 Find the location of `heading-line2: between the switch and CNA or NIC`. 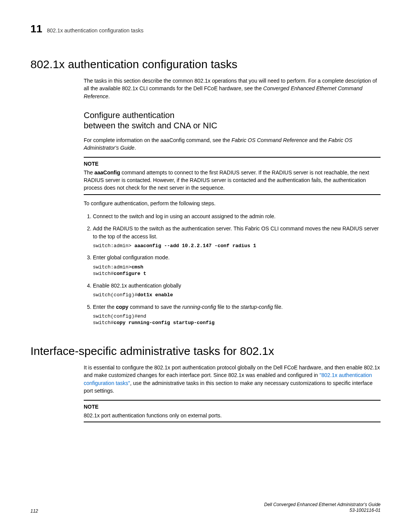

heading-line2: between the switch and CNA or NIC is located at coordinates (151, 126).